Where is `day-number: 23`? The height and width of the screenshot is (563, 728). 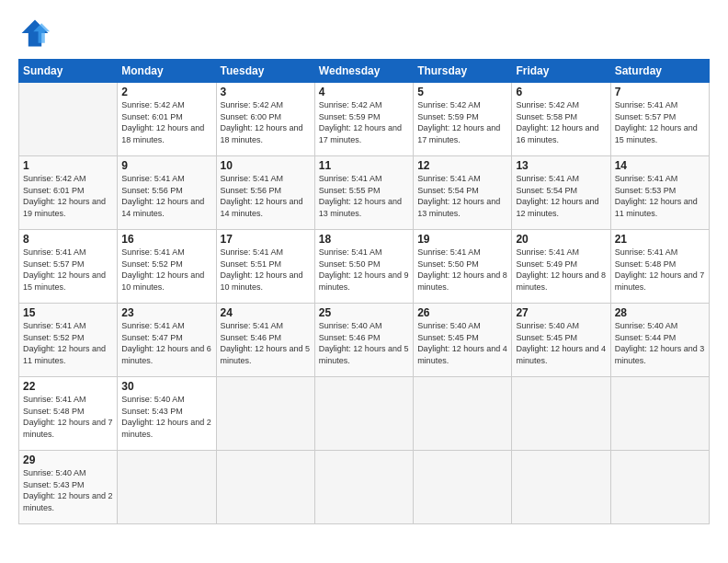
day-number: 23 is located at coordinates (166, 313).